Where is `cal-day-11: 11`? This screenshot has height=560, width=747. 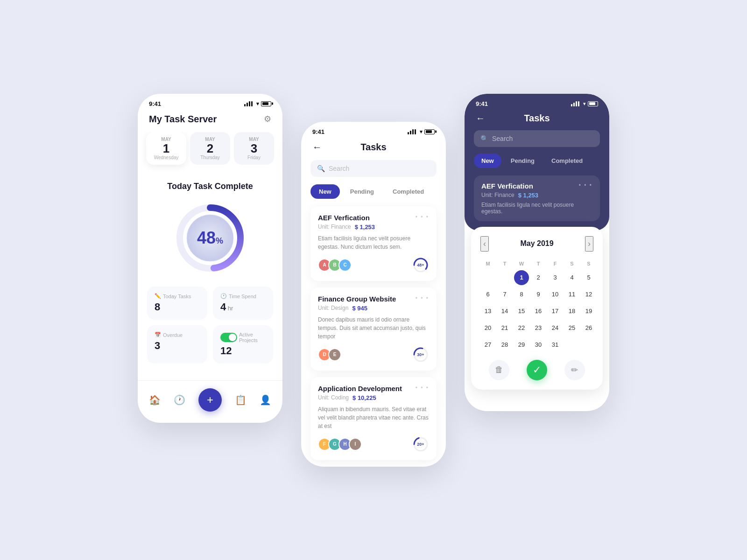 cal-day-11: 11 is located at coordinates (572, 294).